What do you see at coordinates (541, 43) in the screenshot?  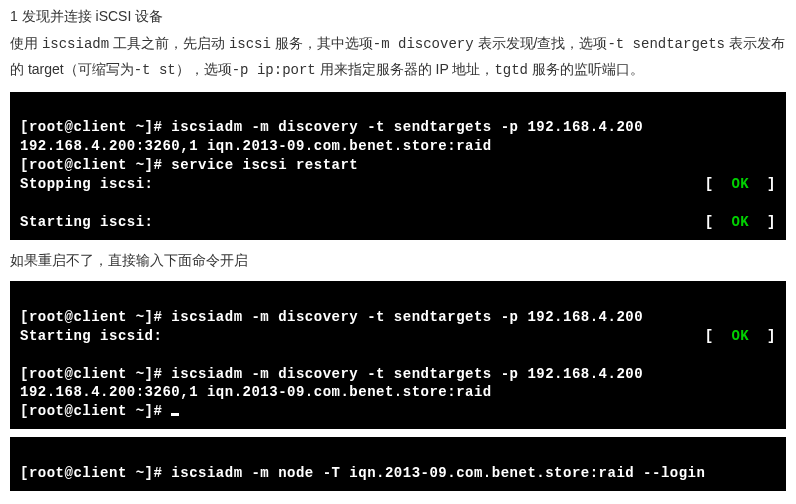 I see `text: 表示发现/查找，选项` at bounding box center [541, 43].